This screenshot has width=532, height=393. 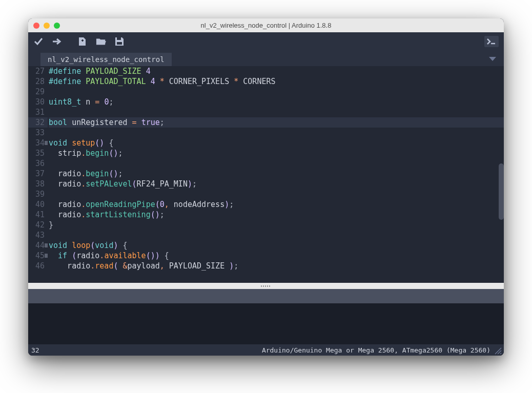 What do you see at coordinates (276, 204) in the screenshot?
I see `code-line: radio.openReadingPipe(0, nodeAddress);` at bounding box center [276, 204].